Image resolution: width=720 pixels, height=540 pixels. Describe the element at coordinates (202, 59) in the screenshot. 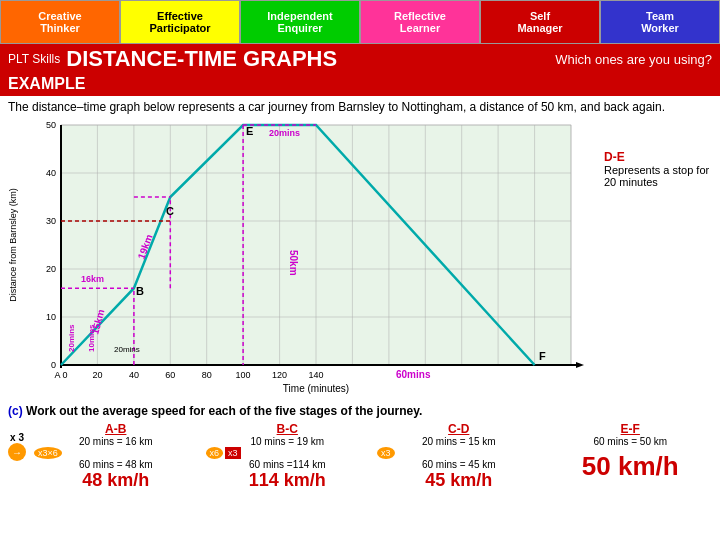

I see `main-title: DISTANCE-TIME GRAPHS` at that location.